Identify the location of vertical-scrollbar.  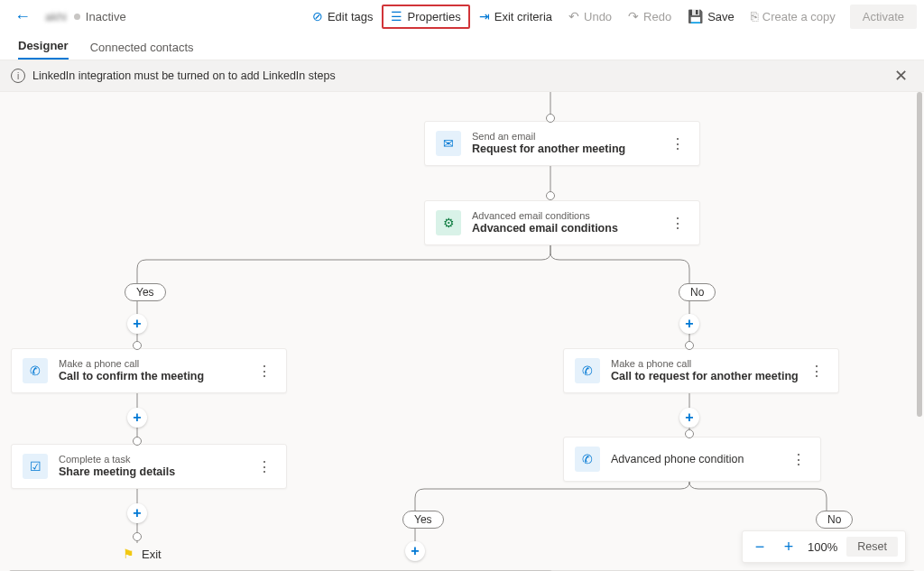
(919, 299).